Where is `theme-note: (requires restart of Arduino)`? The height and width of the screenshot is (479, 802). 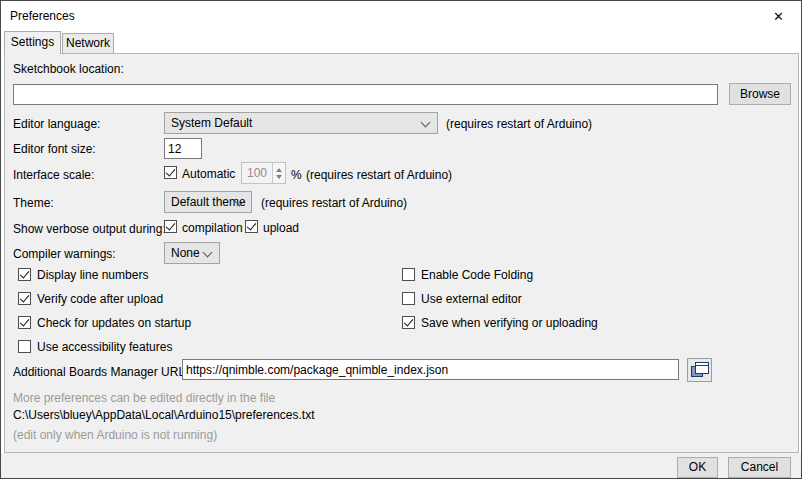
theme-note: (requires restart of Arduino) is located at coordinates (334, 203).